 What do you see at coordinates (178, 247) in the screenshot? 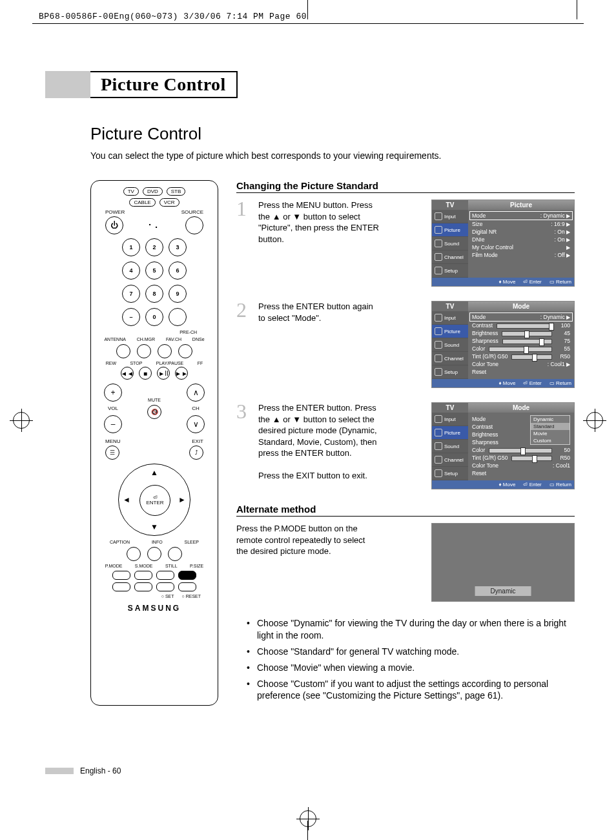
I see `num-3: 3` at bounding box center [178, 247].